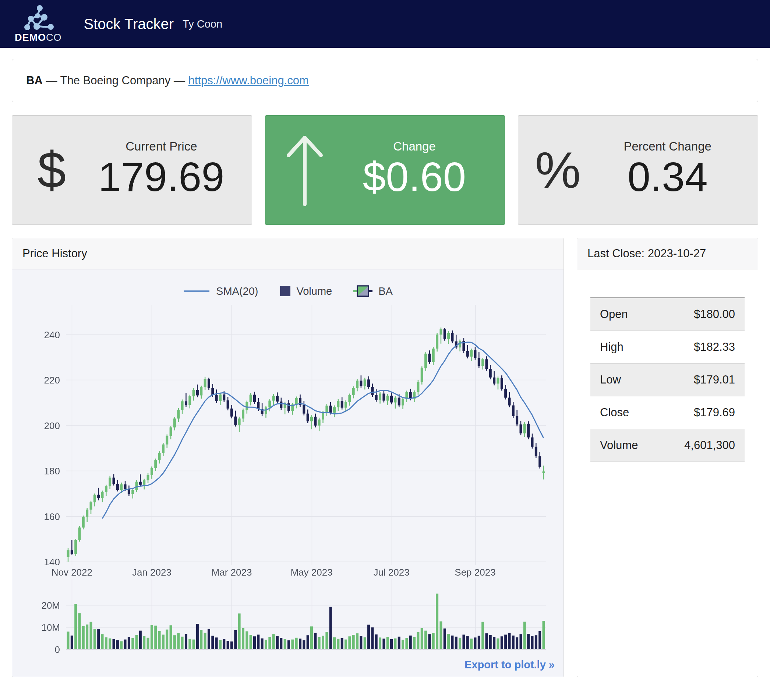 This screenshot has height=700, width=770. What do you see at coordinates (161, 177) in the screenshot?
I see `current-price-value: 179.69` at bounding box center [161, 177].